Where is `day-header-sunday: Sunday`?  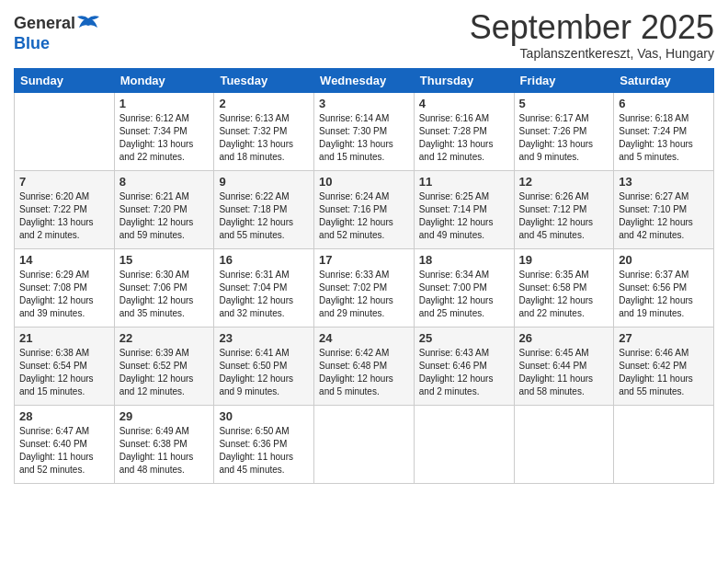
day-header-sunday: Sunday is located at coordinates (64, 80).